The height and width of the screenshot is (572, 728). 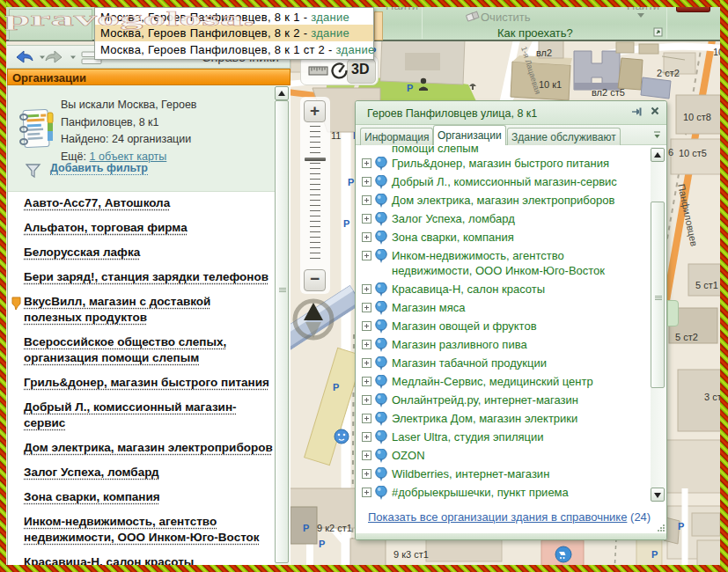 I want to click on svg-text: 10 ст8, so click(x=697, y=117).